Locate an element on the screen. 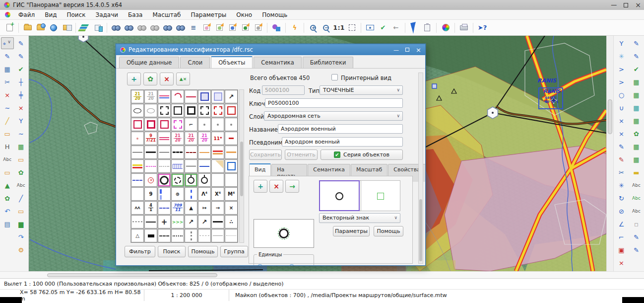 This screenshot has height=303, width=644. filter-button: Фильтр is located at coordinates (140, 251).